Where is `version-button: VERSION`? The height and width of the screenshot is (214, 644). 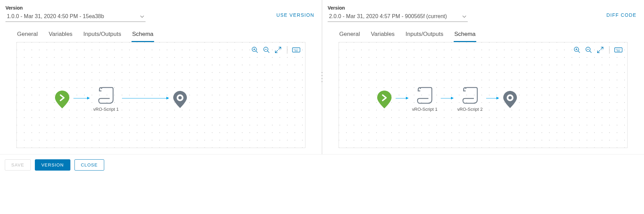 version-button: VERSION is located at coordinates (53, 165).